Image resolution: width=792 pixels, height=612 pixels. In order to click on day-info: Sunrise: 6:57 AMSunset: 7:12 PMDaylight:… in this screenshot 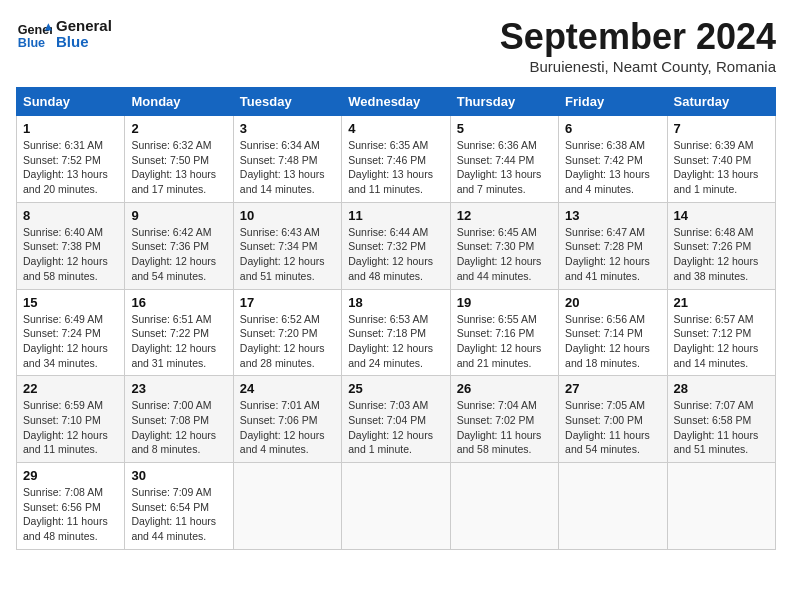, I will do `click(722, 342)`.